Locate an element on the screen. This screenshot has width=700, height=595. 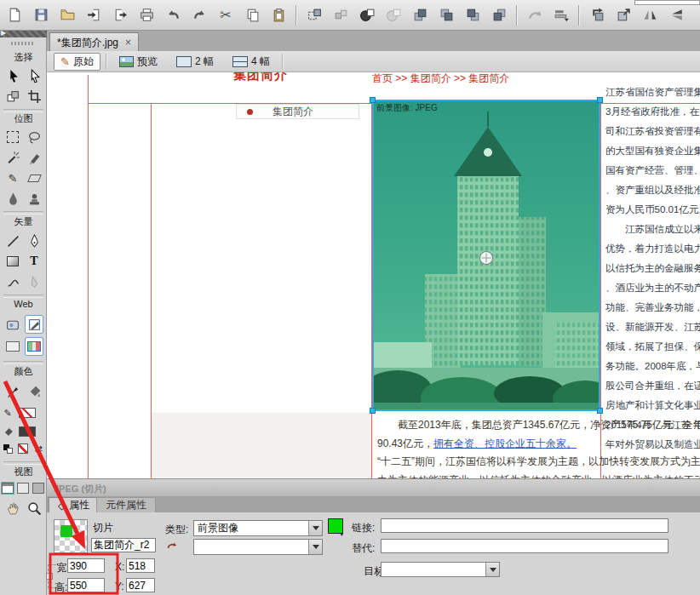
x-input is located at coordinates (141, 565).